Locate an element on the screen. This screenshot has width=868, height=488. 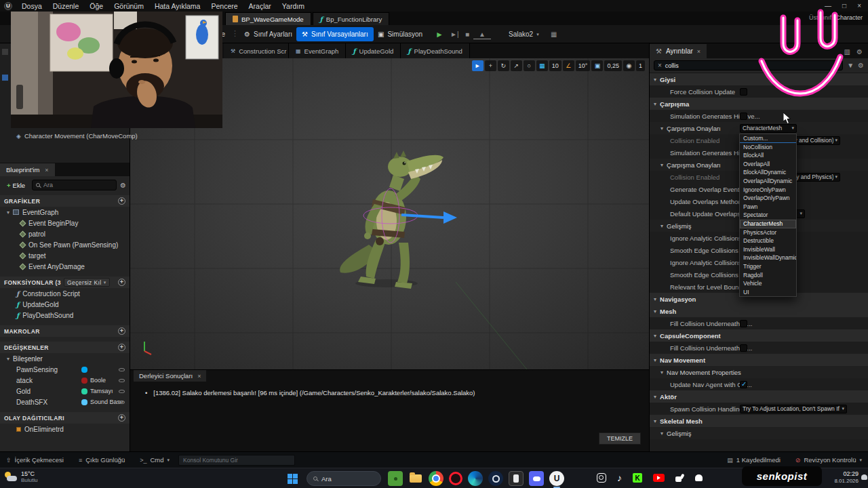
output-log-button: ≡ Çıktı Günlüğü is located at coordinates (102, 460).